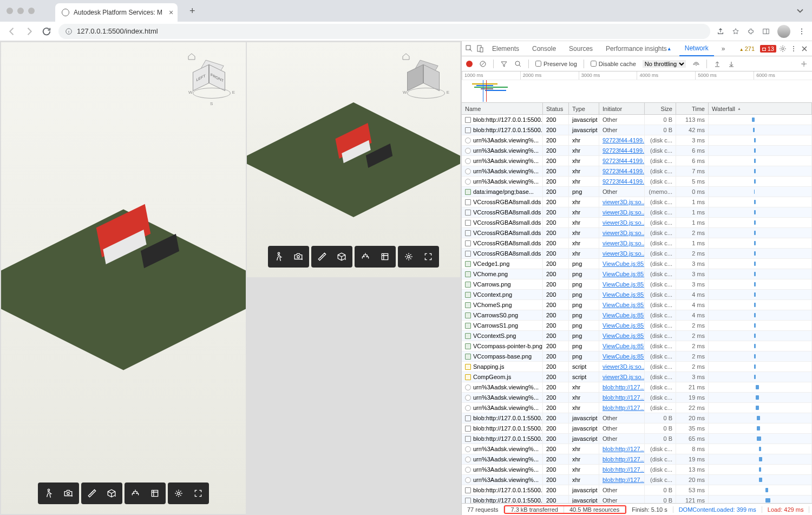  Describe the element at coordinates (736, 31) in the screenshot. I see `star-icon` at that location.